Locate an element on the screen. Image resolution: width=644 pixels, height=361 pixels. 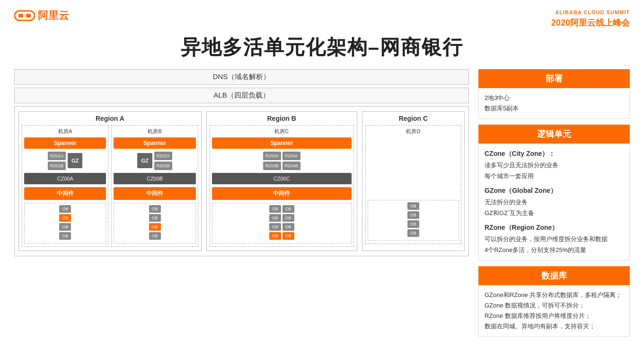
machines-row-b: 机房C Spanner RZ03A RZ04A RZ03B RZ04B is located at coordinates (282, 186).